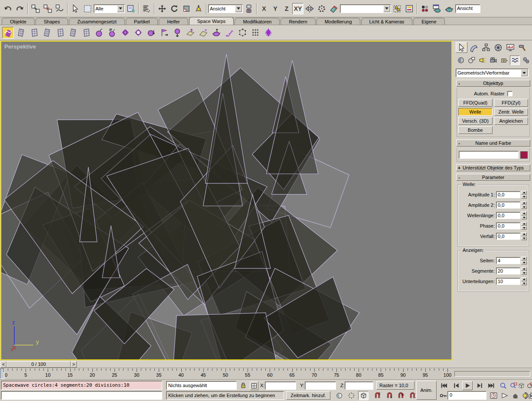 This screenshot has height=401, width=532. Describe the element at coordinates (75, 9) in the screenshot. I see `select-object-icon` at that location.